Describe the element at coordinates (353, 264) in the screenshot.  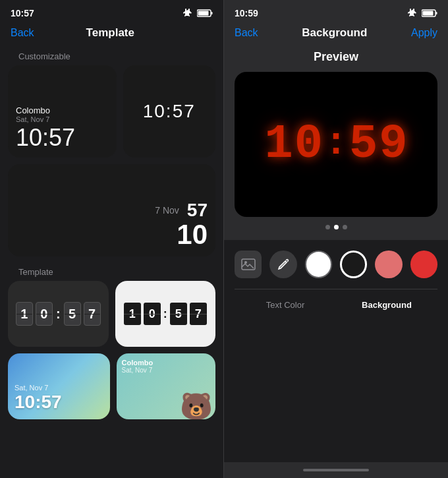
I see `black-color-button` at that location.